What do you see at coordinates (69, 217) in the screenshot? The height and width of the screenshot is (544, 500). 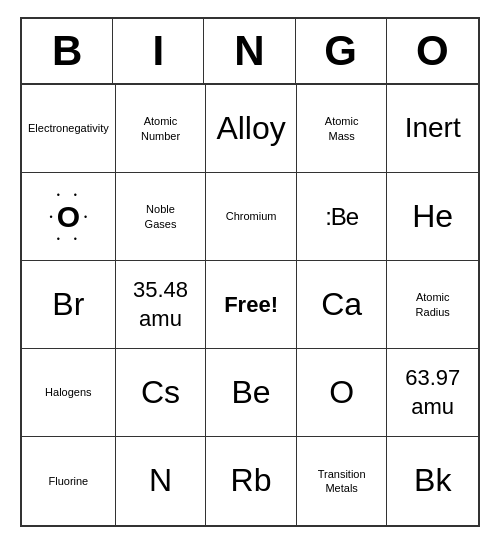 I see `lewis-middle: • O •` at bounding box center [69, 217].